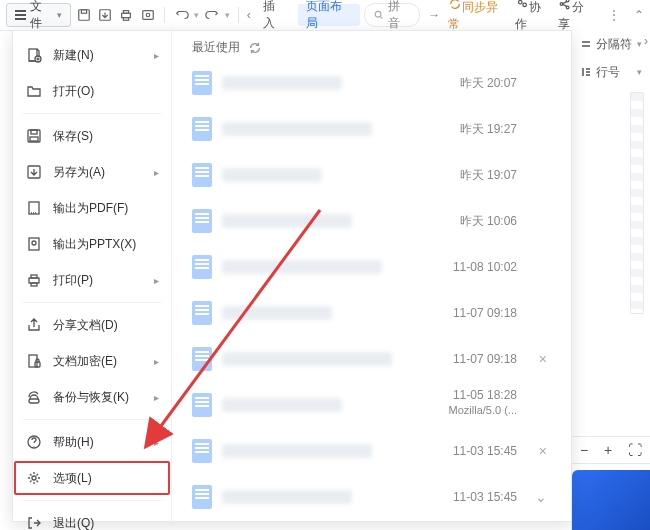 The height and width of the screenshot is (530, 650). I want to click on preview-icon, so click(148, 15).